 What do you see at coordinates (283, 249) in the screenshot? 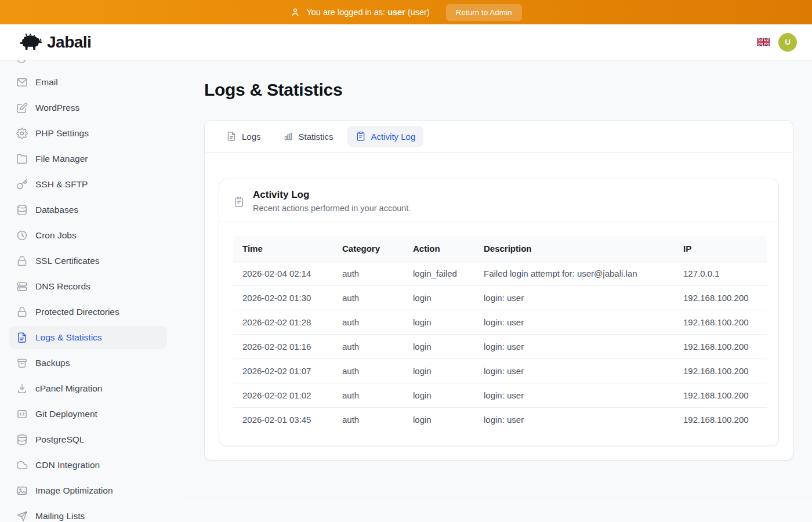
I see `column-header-time: Time` at bounding box center [283, 249].